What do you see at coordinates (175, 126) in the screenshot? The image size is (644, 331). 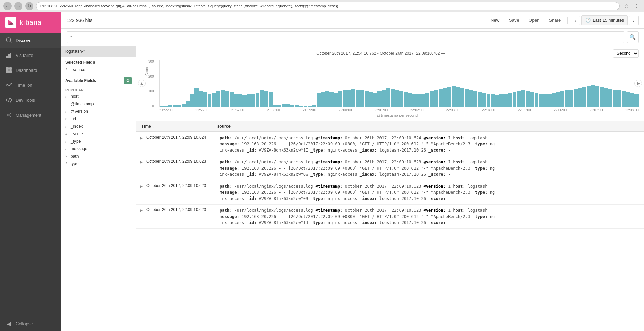 I see `time-column-header: Time ↓` at bounding box center [175, 126].